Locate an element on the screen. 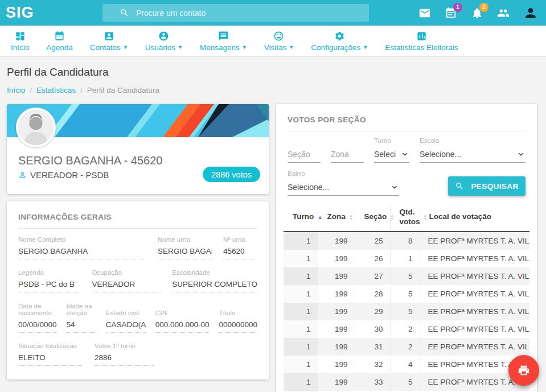 The image size is (546, 392). table-row: 1199302EE PROFª MYRTES T. A. VILLELA is located at coordinates (407, 329).